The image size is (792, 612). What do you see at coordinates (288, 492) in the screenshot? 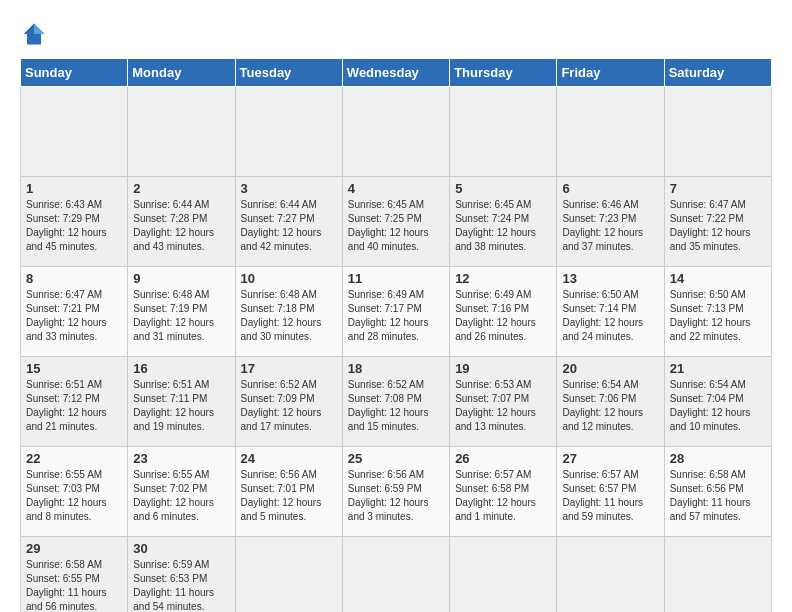
I see `calendar-cell: 24 Sunrise: 6:56 AM Sunset: 7:01 PM Dayl…` at bounding box center [288, 492].